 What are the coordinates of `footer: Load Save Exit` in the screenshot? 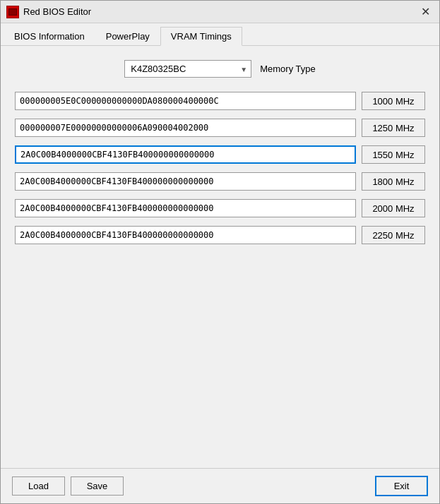 It's located at (220, 486).